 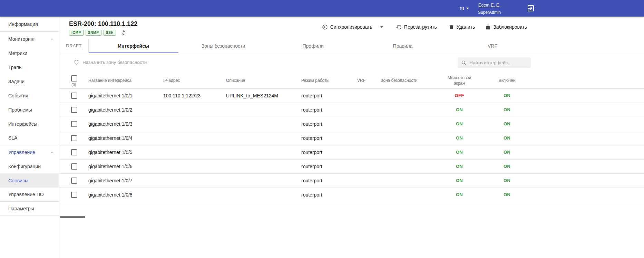 What do you see at coordinates (492, 46) in the screenshot?
I see `tab-vrf: VRF` at bounding box center [492, 46].